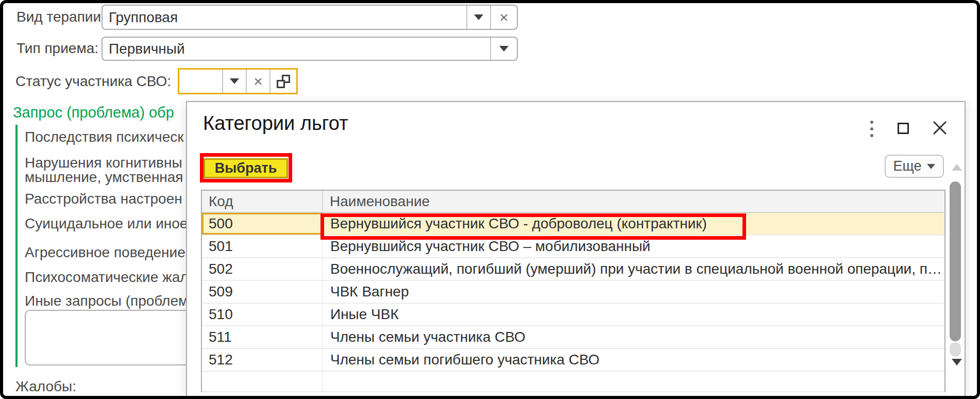 The image size is (980, 399). I want to click on scroll-up-icon, so click(957, 167).